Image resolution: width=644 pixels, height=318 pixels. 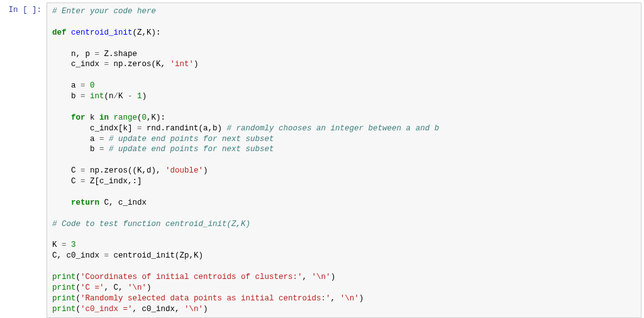 I want to click on input-prompt: In [ ]:, so click(x=25, y=160).